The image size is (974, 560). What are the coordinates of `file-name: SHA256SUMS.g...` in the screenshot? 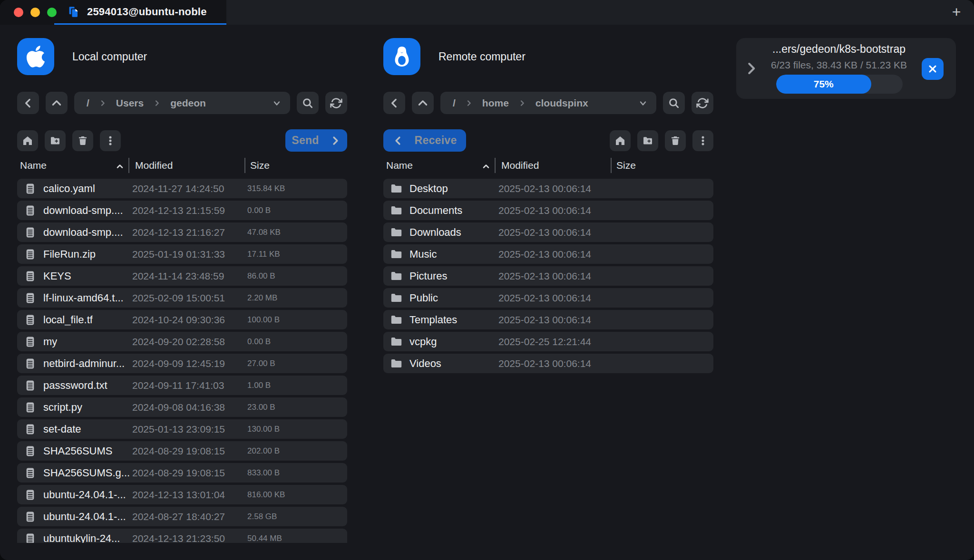 It's located at (87, 473).